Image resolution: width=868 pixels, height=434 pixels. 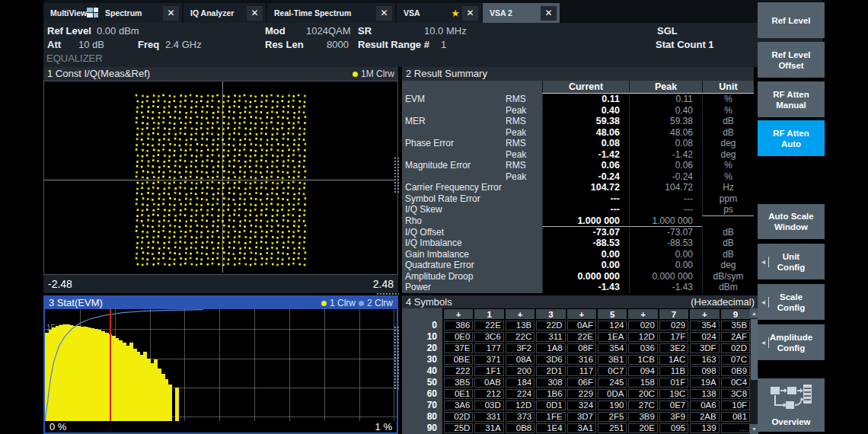 What do you see at coordinates (520, 394) in the screenshot?
I see `symbol-value-cell: 224` at bounding box center [520, 394].